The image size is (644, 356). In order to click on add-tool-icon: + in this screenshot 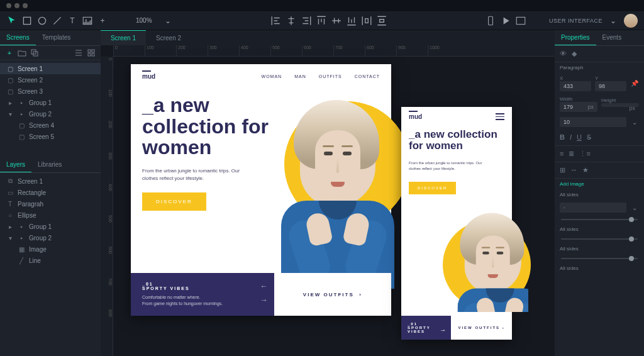, I will do `click(103, 21)`.